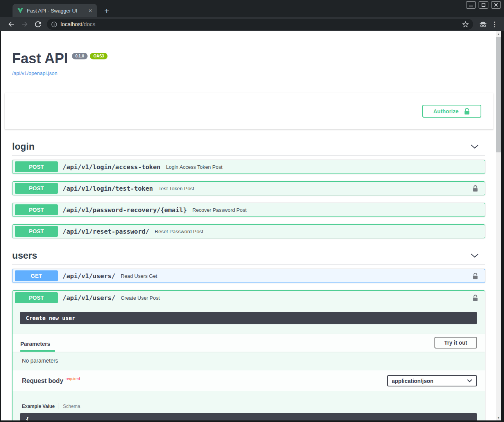  Describe the element at coordinates (249, 148) in the screenshot. I see `tag-header-login: login` at that location.